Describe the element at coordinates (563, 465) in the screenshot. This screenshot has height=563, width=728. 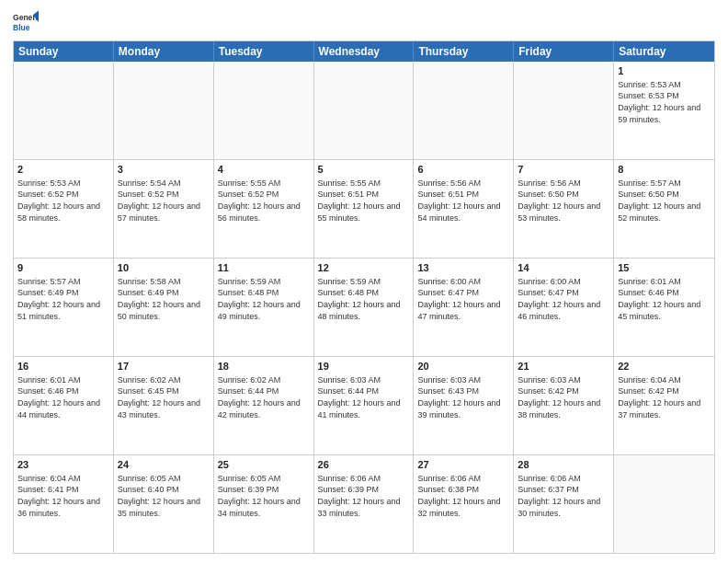
I see `day-number: 28` at that location.